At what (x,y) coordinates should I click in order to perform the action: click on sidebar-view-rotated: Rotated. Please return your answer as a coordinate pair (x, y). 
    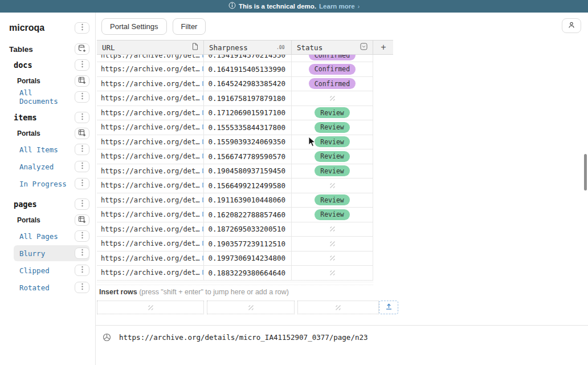
    Looking at the image, I should click on (51, 287).